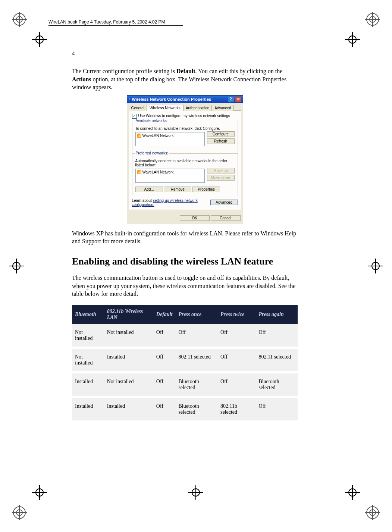  Describe the element at coordinates (184, 116) in the screenshot. I see `use-windows-label: Use Windows to configure my wireless net…` at that location.